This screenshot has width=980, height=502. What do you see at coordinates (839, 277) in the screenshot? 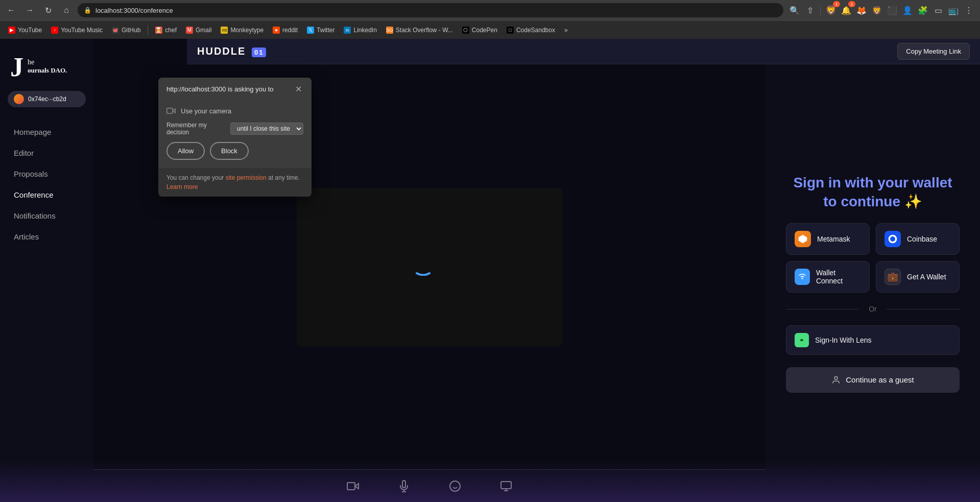
I see `walletconnect-label: Wallet Connect` at bounding box center [839, 277].